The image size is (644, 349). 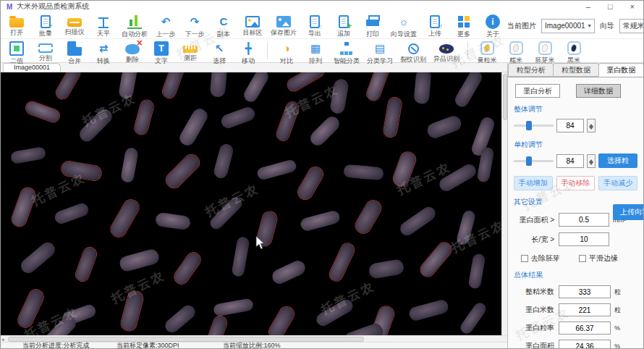 I want to click on single-adjust-value: 84, so click(x=570, y=161).